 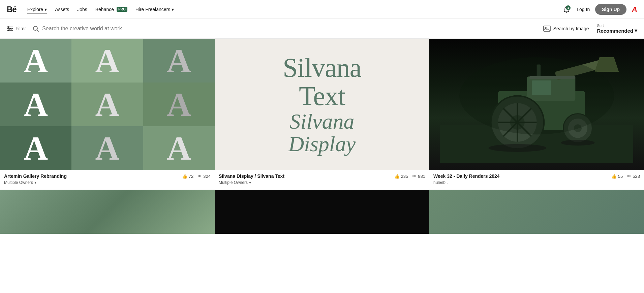 I want to click on project-owner-week32: huleeb ., so click(x=536, y=183).